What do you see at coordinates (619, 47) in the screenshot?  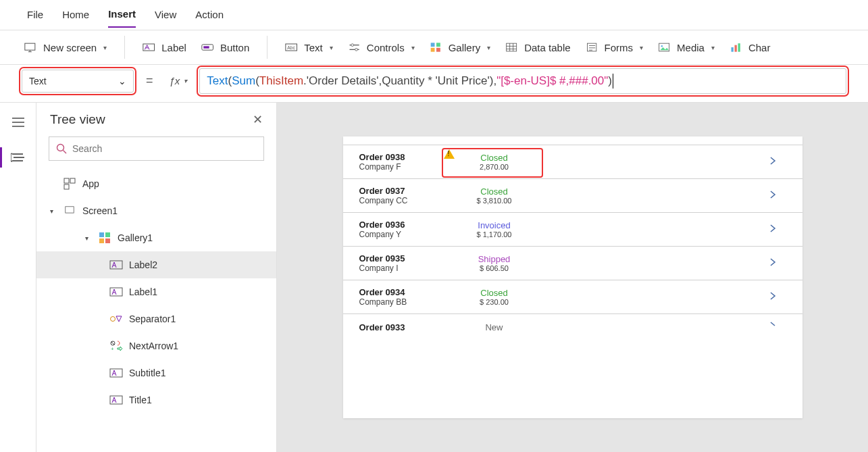 I see `insert-forms-label: Forms` at bounding box center [619, 47].